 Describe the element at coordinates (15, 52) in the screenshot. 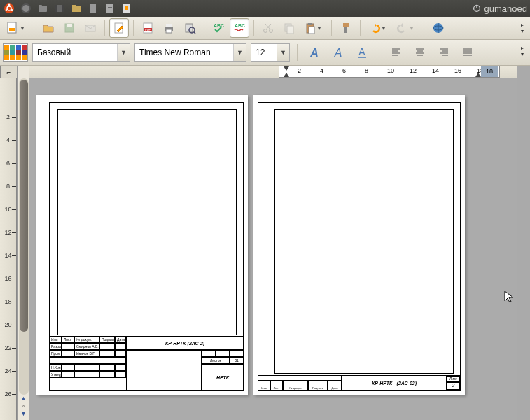

I see `styles-swatch-button` at that location.